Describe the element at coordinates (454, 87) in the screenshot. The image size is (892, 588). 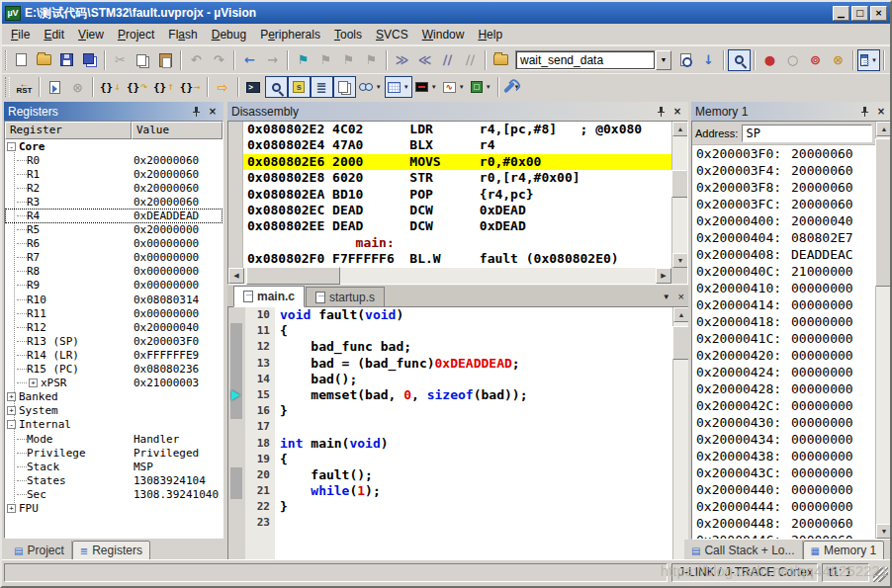
I see `analysis-window-button: ∿▼` at that location.